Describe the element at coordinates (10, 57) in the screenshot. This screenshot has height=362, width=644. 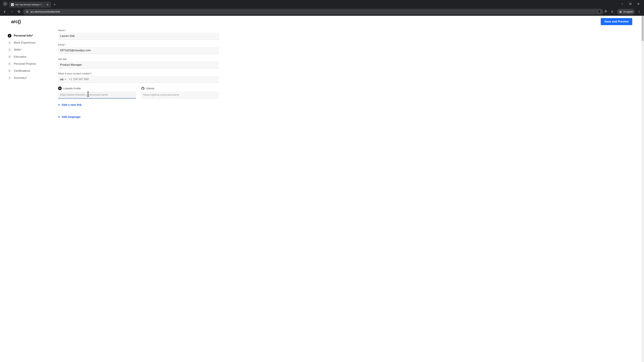
I see `step-number: 4` at that location.